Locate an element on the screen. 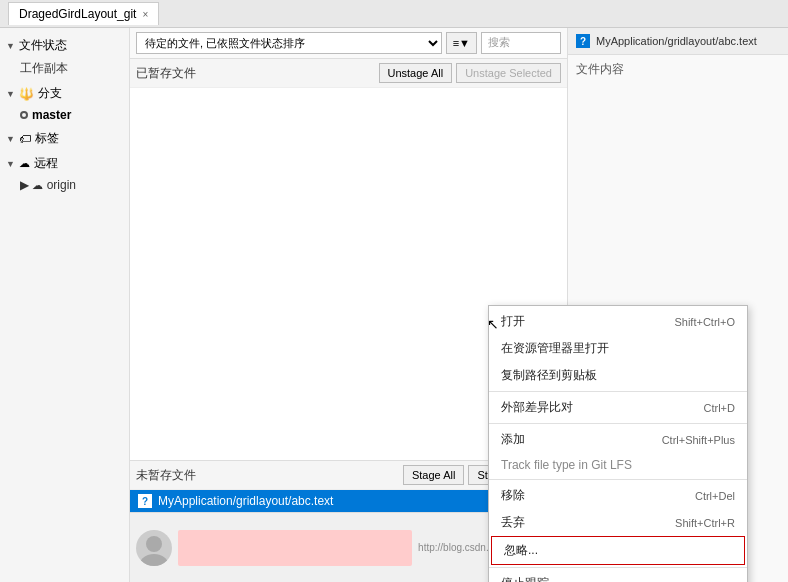 The image size is (788, 582). arrow-down-icon-remote: ▼ is located at coordinates (10, 164).